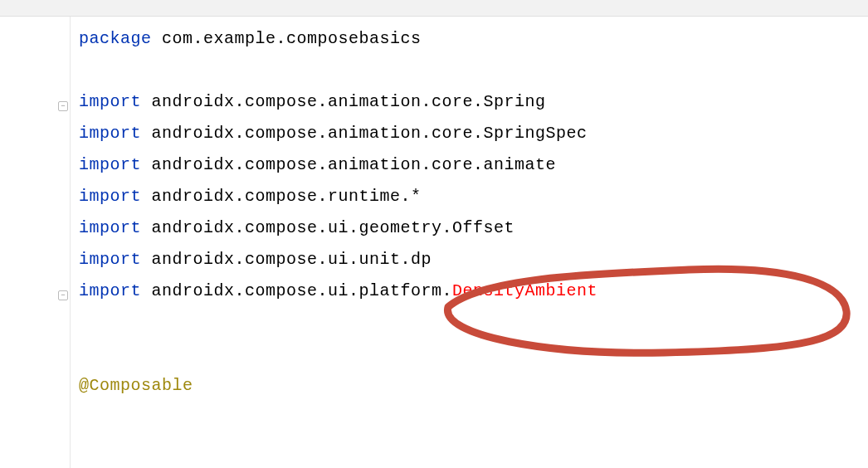  What do you see at coordinates (473, 39) in the screenshot?
I see `code-line-package: package com.example.composebasics` at bounding box center [473, 39].